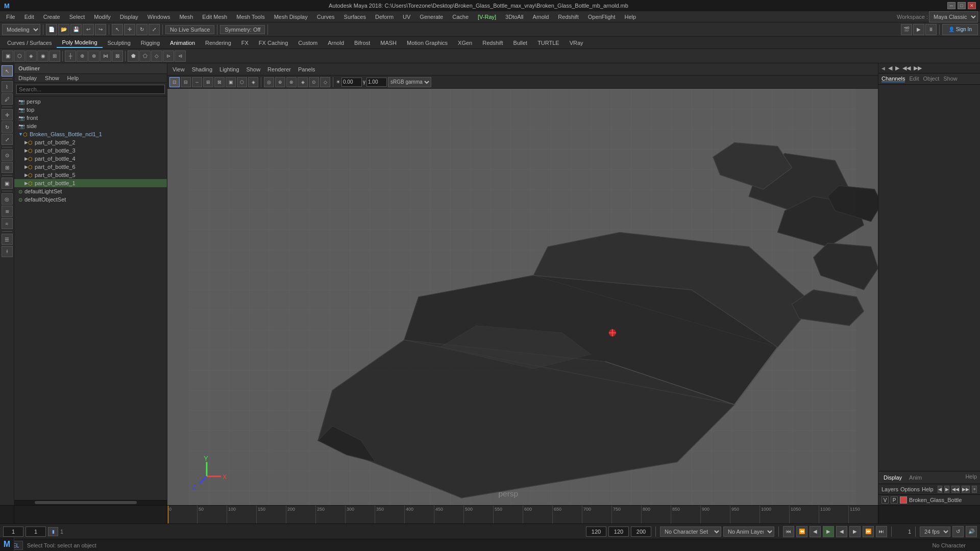 This screenshot has height=551, width=980. I want to click on vp-toolbar-btn-6: ▣, so click(231, 82).